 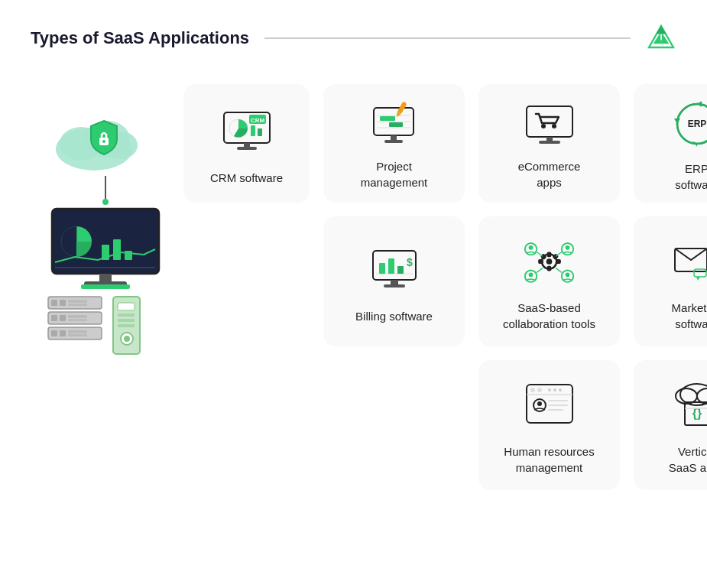 What do you see at coordinates (549, 144) in the screenshot?
I see `card-ecommerce: eCommerce apps` at bounding box center [549, 144].